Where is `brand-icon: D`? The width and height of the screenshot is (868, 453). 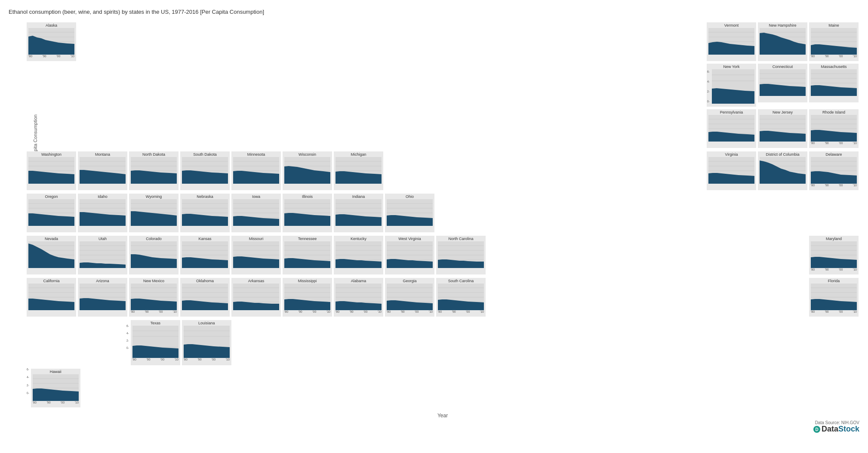
brand-icon: D is located at coordinates (817, 429).